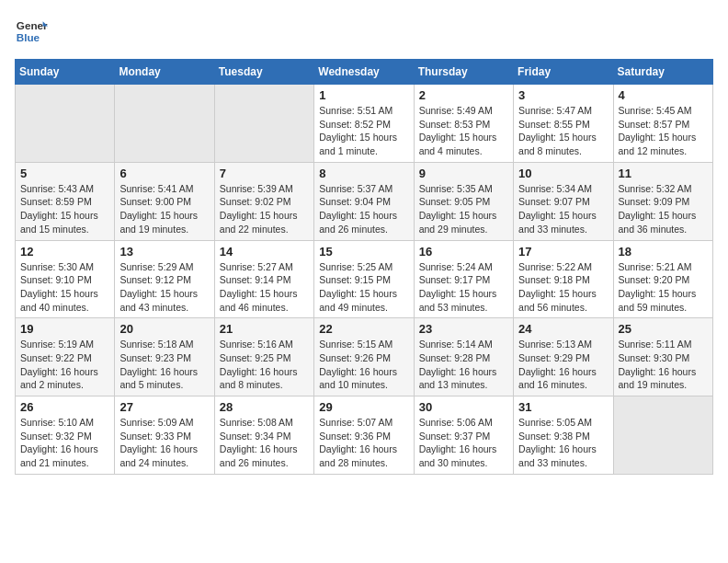 This screenshot has height=563, width=728. I want to click on day-info: Sunrise: 5:30 AMSunset: 9:10 PMDaylight:…, so click(64, 287).